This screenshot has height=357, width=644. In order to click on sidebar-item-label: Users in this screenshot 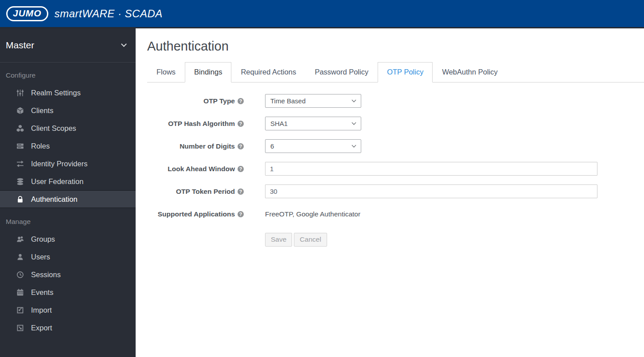, I will do `click(41, 257)`.